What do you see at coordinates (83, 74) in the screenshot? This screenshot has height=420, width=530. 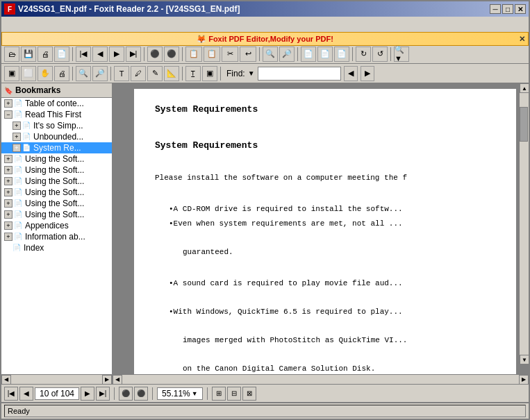 I see `search2-button: 🔍` at bounding box center [83, 74].